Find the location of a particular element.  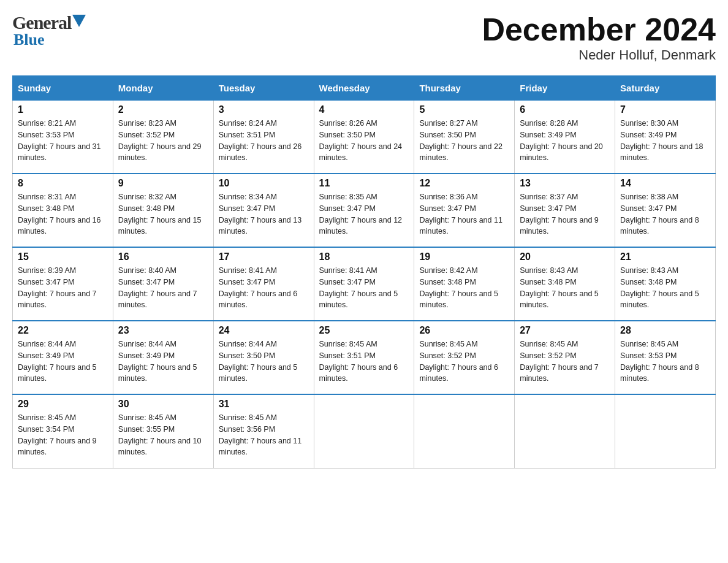

day-info: Sunrise: 8:26 AM Sunset: 3:50 PM Dayligh… is located at coordinates (364, 141).